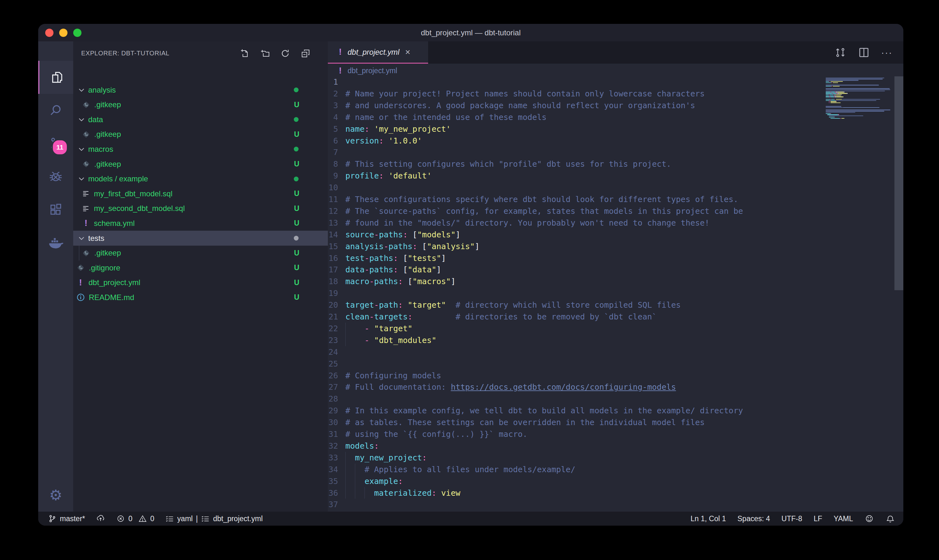 The image size is (939, 560). What do you see at coordinates (333, 317) in the screenshot?
I see `line-number: 21` at bounding box center [333, 317].